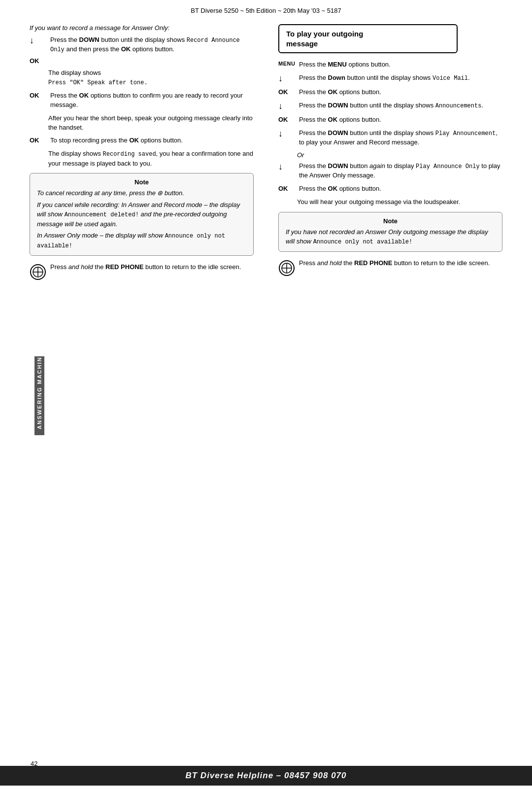 Image resolution: width=532 pixels, height=791 pixels. I want to click on ok-label-r3: OK, so click(288, 188).